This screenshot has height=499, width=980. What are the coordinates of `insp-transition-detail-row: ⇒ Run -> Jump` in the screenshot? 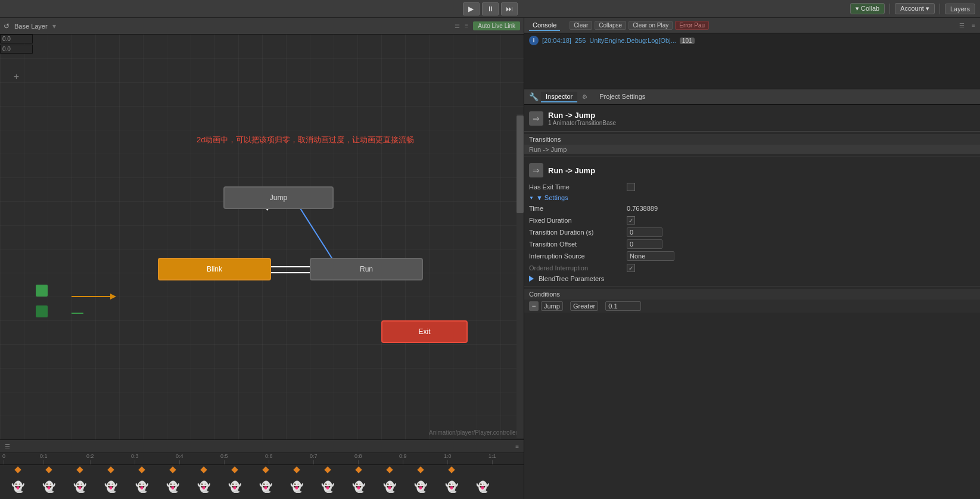 It's located at (752, 170).